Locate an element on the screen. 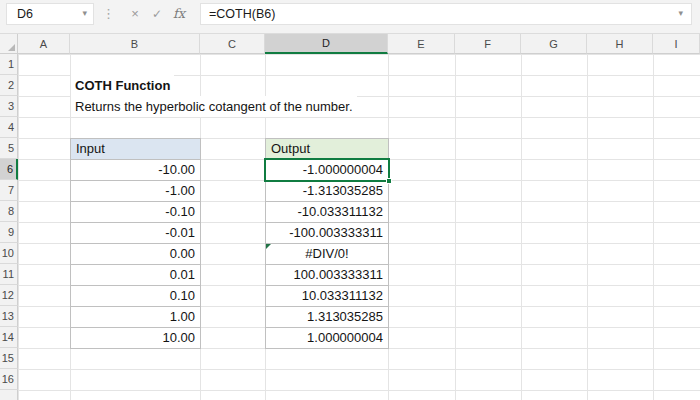 The height and width of the screenshot is (400, 700). cell-B6: -10.00 is located at coordinates (136, 170).